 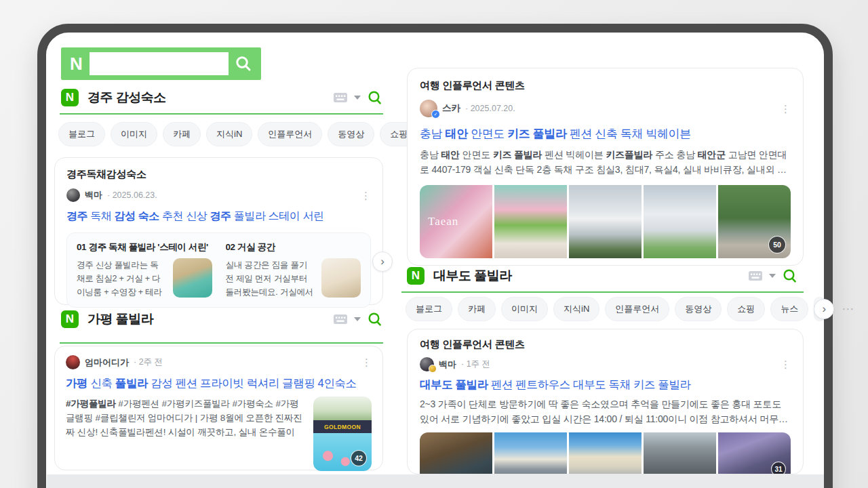 I want to click on tabs-next-button: ›, so click(x=824, y=309).